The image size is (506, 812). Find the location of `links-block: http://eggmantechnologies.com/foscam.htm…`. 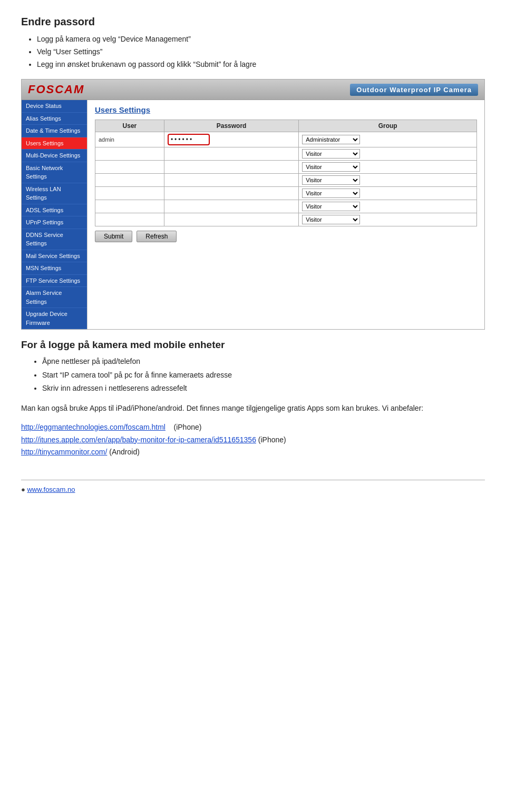

links-block: http://eggmantechnologies.com/foscam.htm… is located at coordinates (253, 440).